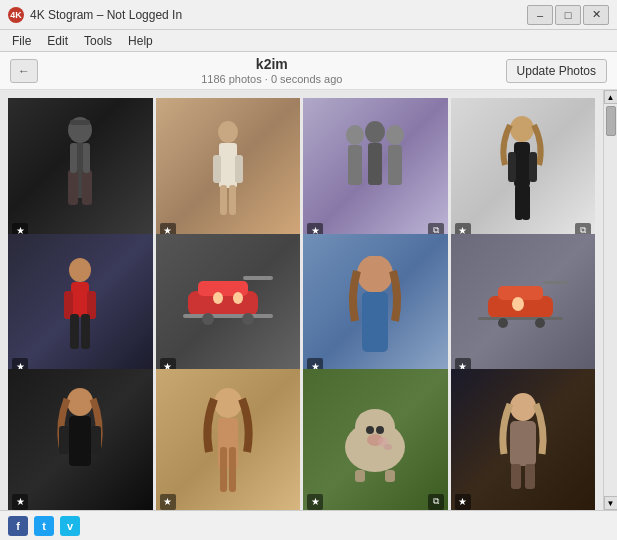 The image size is (617, 540). Describe the element at coordinates (540, 15) in the screenshot. I see `minimize-button: –` at that location.